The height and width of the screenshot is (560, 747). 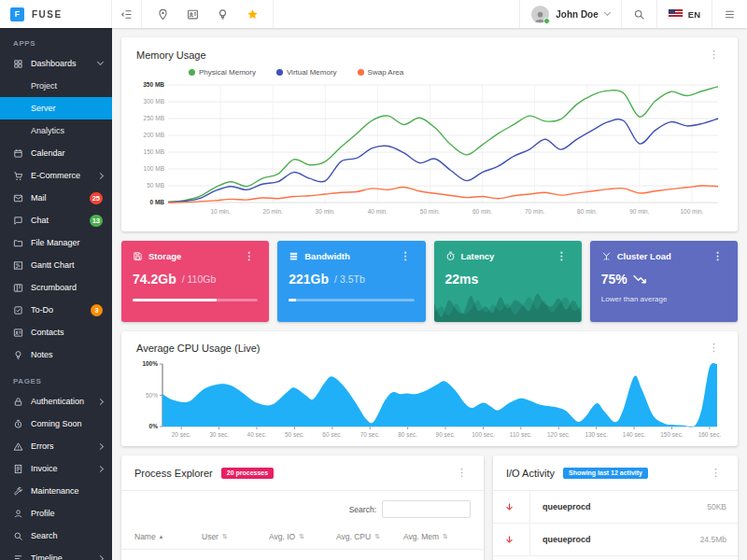 I want to click on badge-chat: 13, so click(x=96, y=220).